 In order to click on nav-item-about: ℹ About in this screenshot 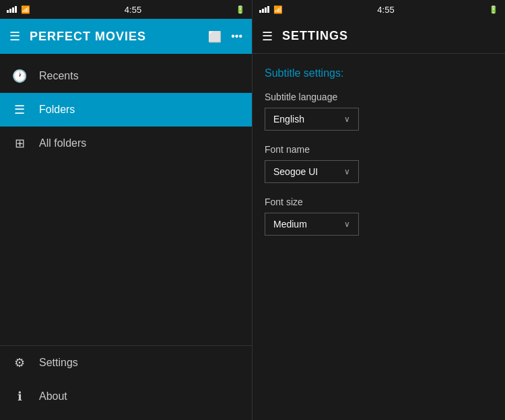, I will do `click(126, 396)`.